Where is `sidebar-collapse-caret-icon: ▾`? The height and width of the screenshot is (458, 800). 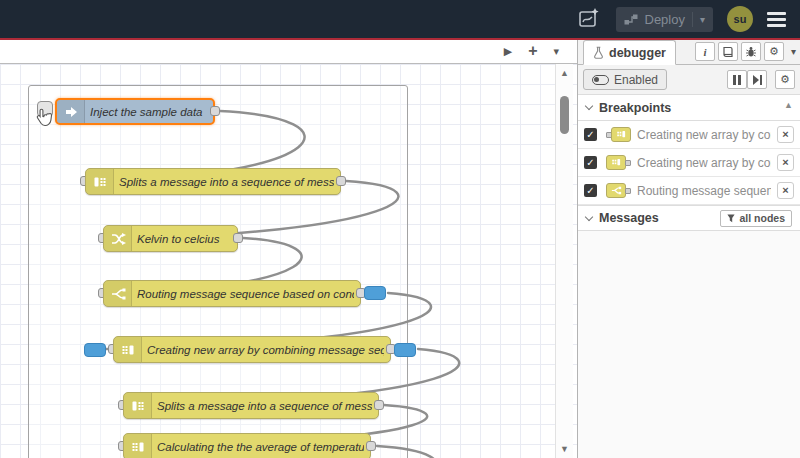
sidebar-collapse-caret-icon: ▾ is located at coordinates (794, 52).